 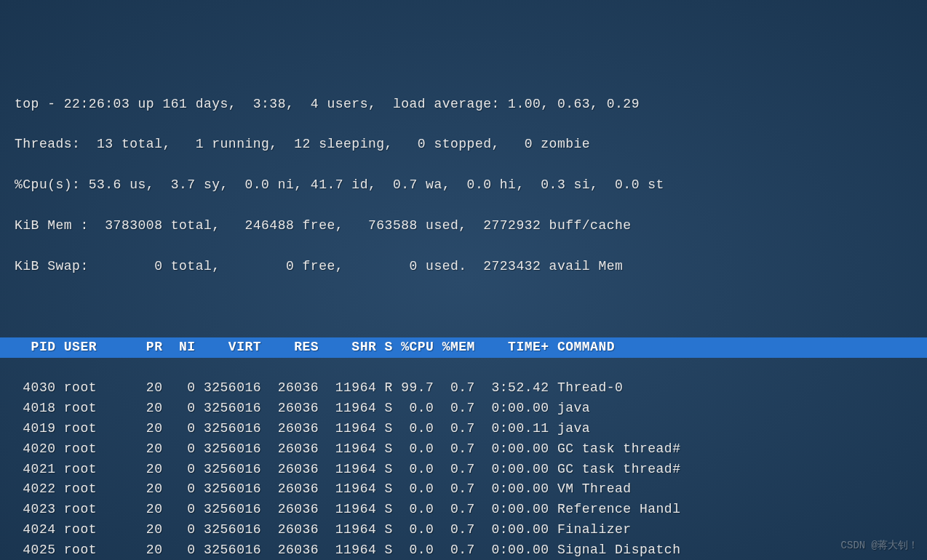 I want to click on top-summary-line3: %Cpu(s): 53.6 us, 3.7 sy, 0.0 ni, 41.7 i…, so click(x=464, y=185).